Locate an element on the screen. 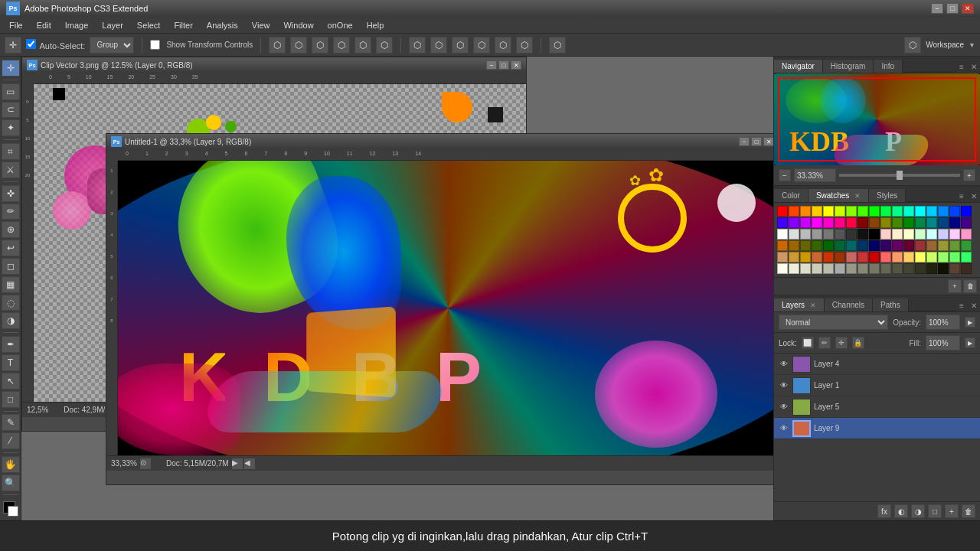 The width and height of the screenshot is (980, 551). blur-tool: ◌ is located at coordinates (11, 303).